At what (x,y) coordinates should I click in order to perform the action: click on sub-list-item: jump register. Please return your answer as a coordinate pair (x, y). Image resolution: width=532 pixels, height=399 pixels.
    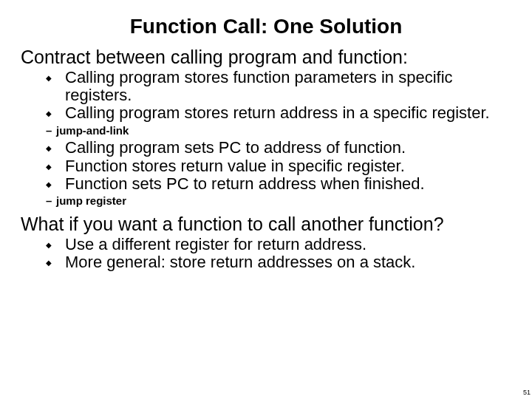
    Looking at the image, I should click on (279, 201).